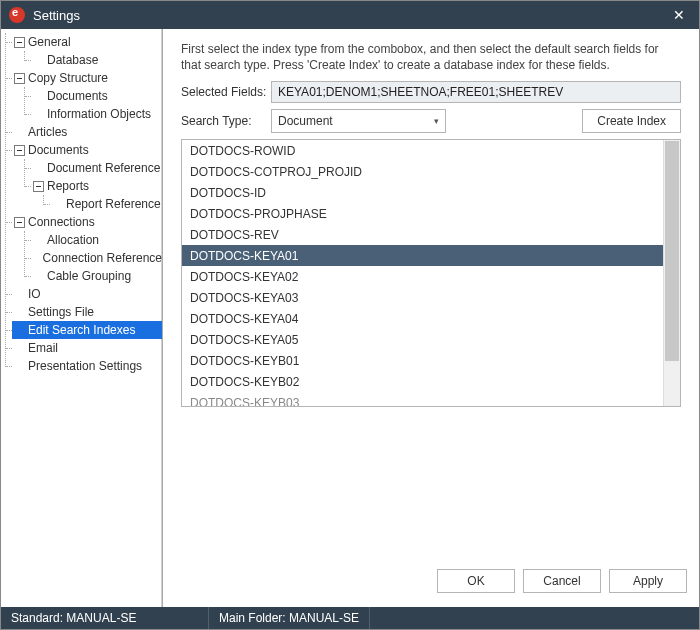 This screenshot has height=630, width=700. Describe the element at coordinates (431, 382) in the screenshot. I see `list-item: DOTDOCS-KEYB02` at that location.